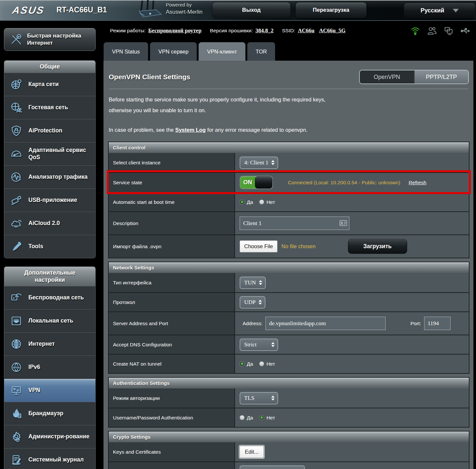 This screenshot has height=469, width=476. What do you see at coordinates (271, 418) in the screenshot?
I see `radio-label: Нет` at bounding box center [271, 418].